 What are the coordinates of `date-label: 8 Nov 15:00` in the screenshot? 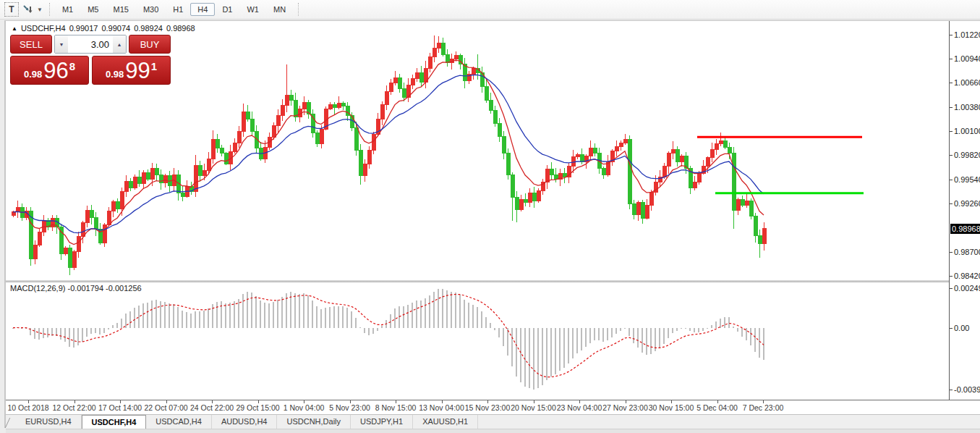 It's located at (396, 408).